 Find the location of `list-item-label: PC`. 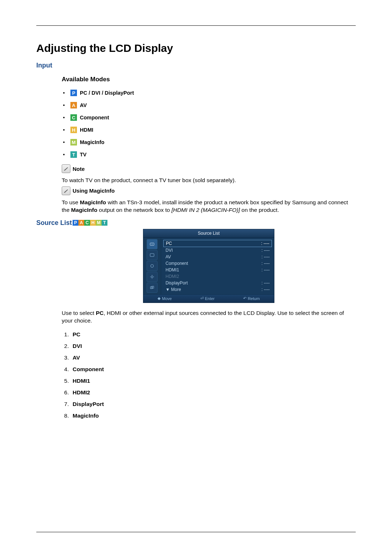

list-item-label: PC is located at coordinates (77, 335).